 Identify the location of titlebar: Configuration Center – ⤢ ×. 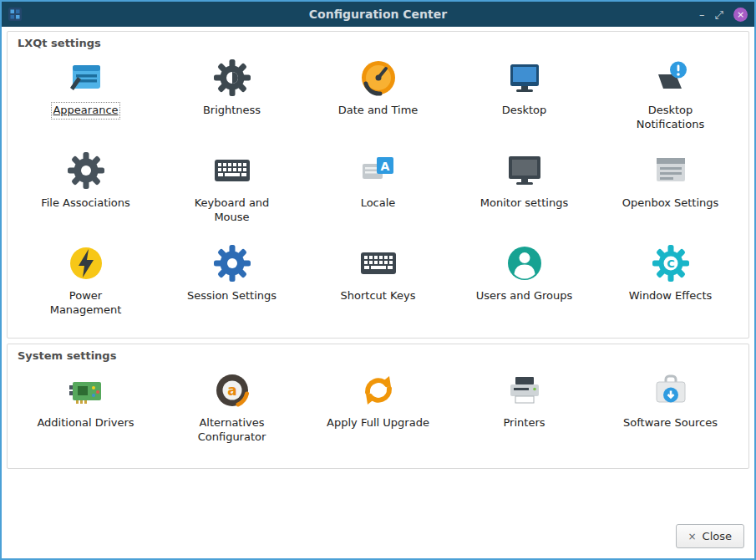
(378, 14).